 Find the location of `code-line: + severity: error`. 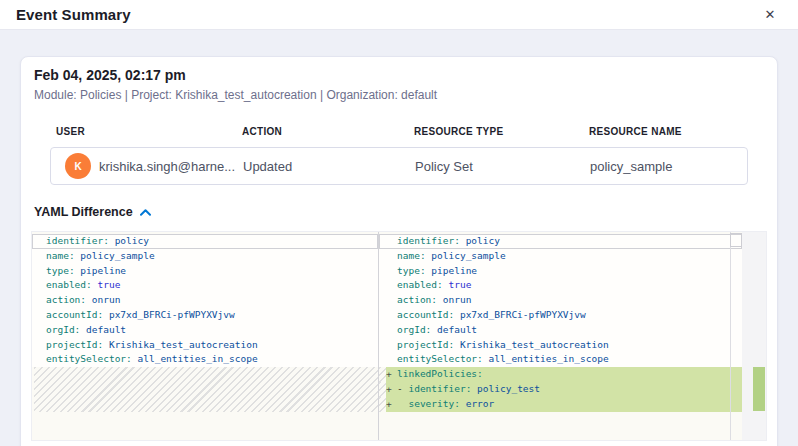

code-line: + severity: error is located at coordinates (560, 404).